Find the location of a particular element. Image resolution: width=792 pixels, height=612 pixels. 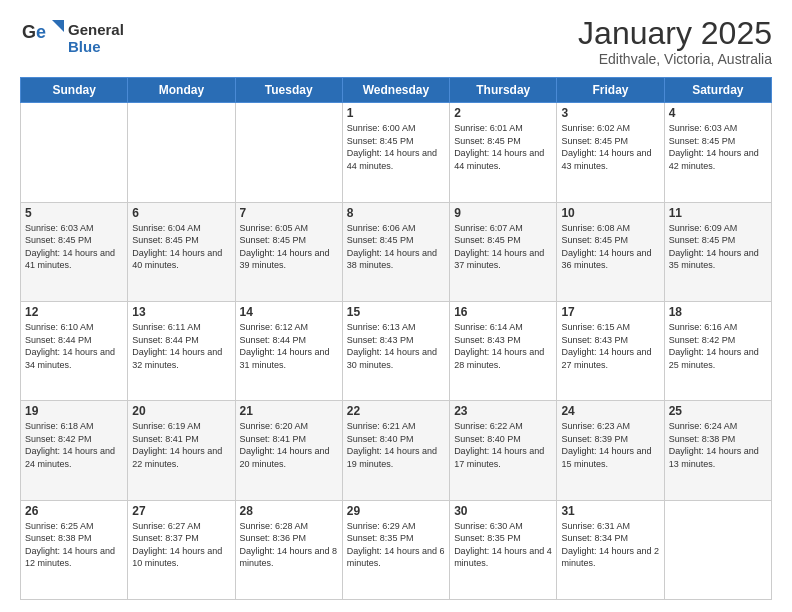

day-sunrise: Sunrise: 6:07 AM is located at coordinates (488, 228).